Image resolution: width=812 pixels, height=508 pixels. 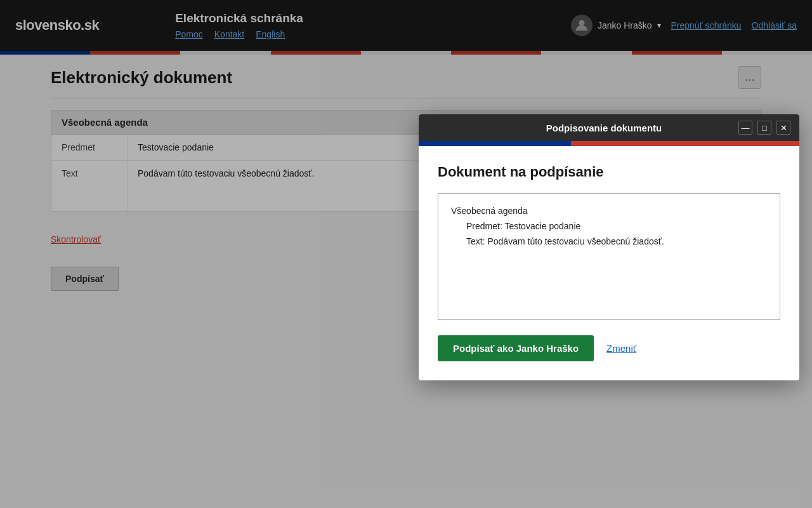 What do you see at coordinates (609, 348) in the screenshot?
I see `modal-footer: Podpísať ako Janko Hraško Zmeniť` at bounding box center [609, 348].